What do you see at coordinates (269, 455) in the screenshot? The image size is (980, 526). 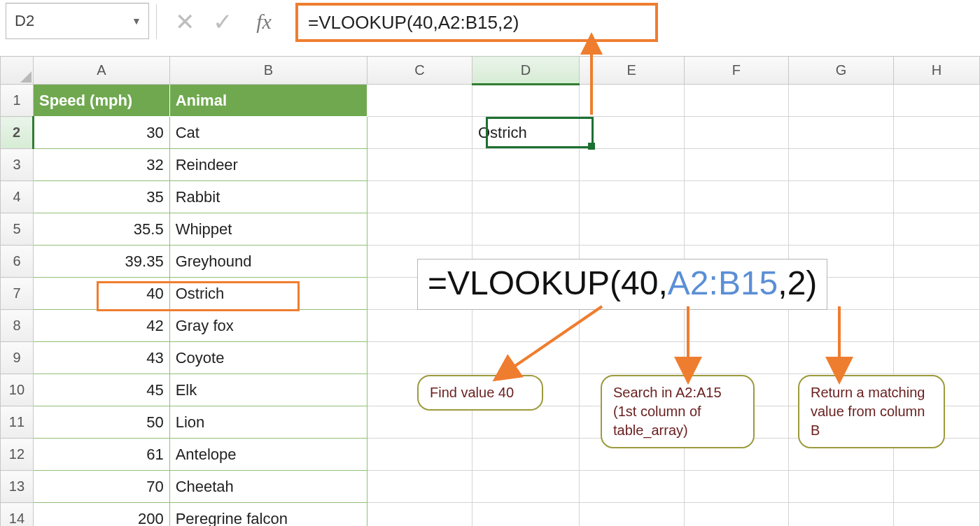 I see `cell: Antelope` at bounding box center [269, 455].